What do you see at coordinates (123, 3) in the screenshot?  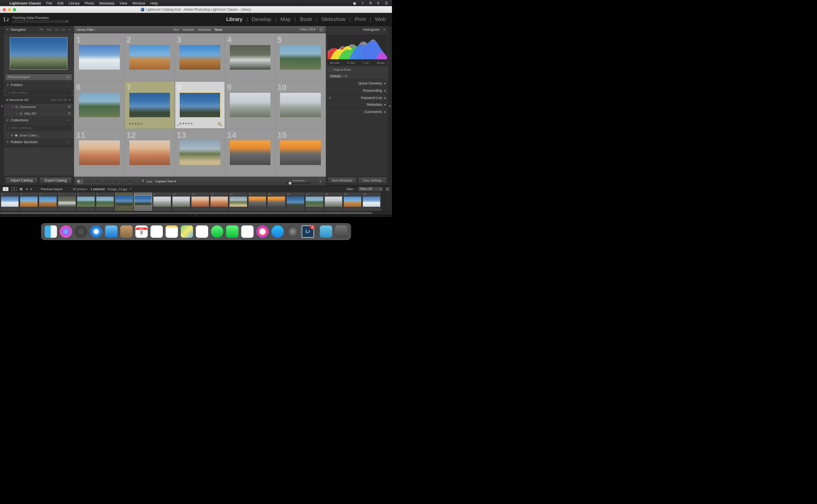 I see `menu-view: View` at bounding box center [123, 3].